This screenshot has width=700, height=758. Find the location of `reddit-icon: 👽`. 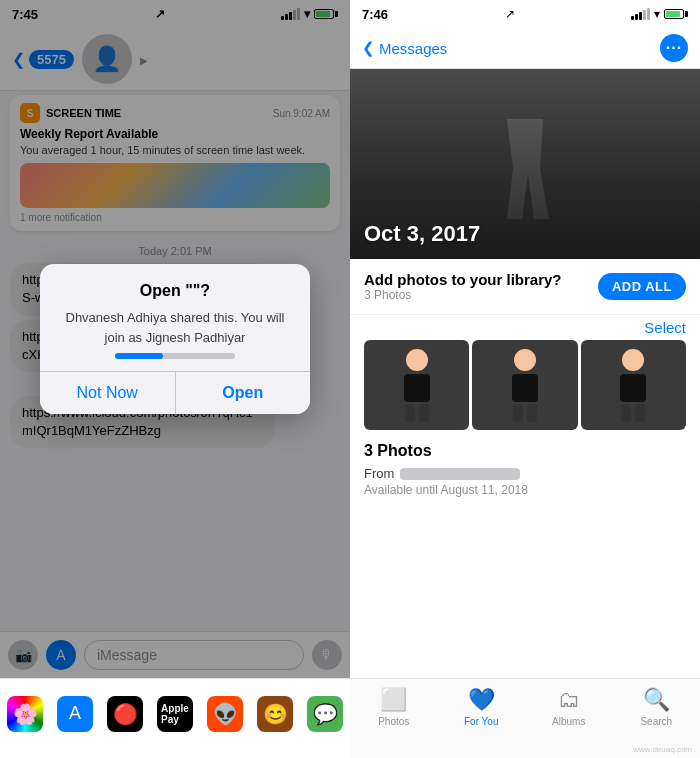

reddit-icon: 👽 is located at coordinates (225, 714).